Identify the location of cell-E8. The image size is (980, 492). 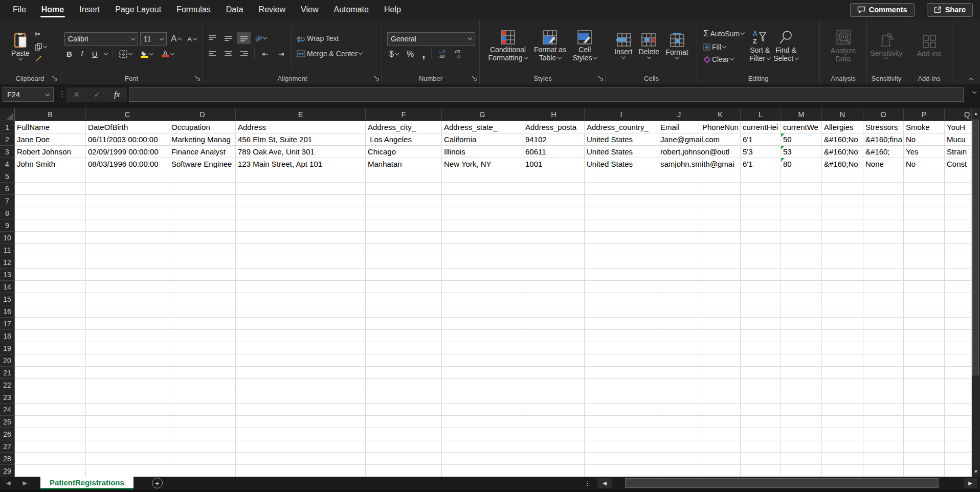
(301, 213).